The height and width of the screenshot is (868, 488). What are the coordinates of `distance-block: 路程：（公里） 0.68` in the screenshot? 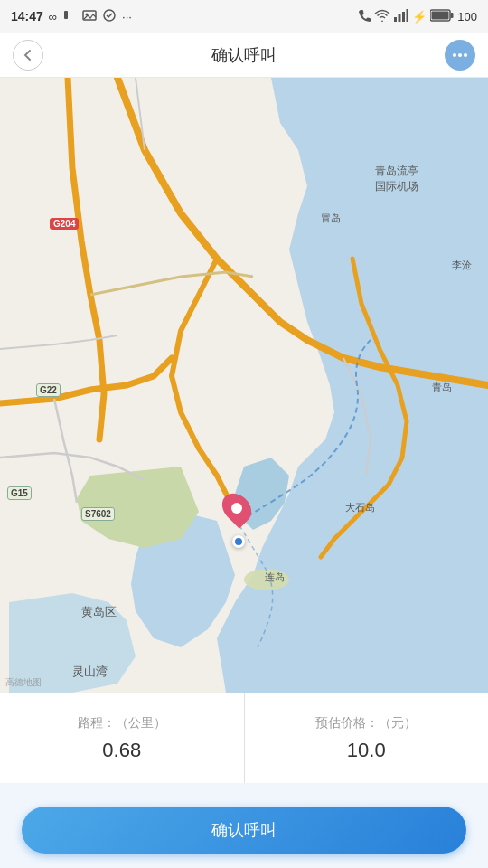 It's located at (123, 738).